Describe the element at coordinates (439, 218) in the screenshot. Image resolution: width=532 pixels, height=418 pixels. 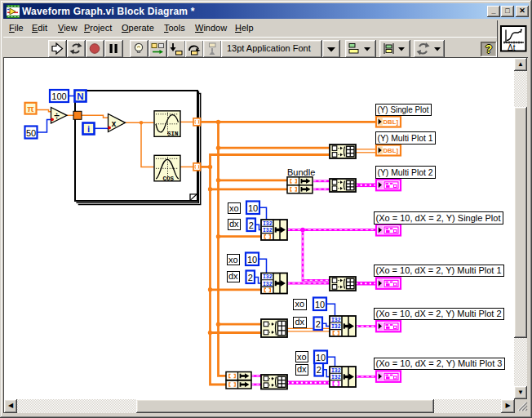
I see `svg-text:(Xo = 10, dX = 2, Y) Single Pl: (Xo = 10, dX = 2, Y) Single Plot` at that location.